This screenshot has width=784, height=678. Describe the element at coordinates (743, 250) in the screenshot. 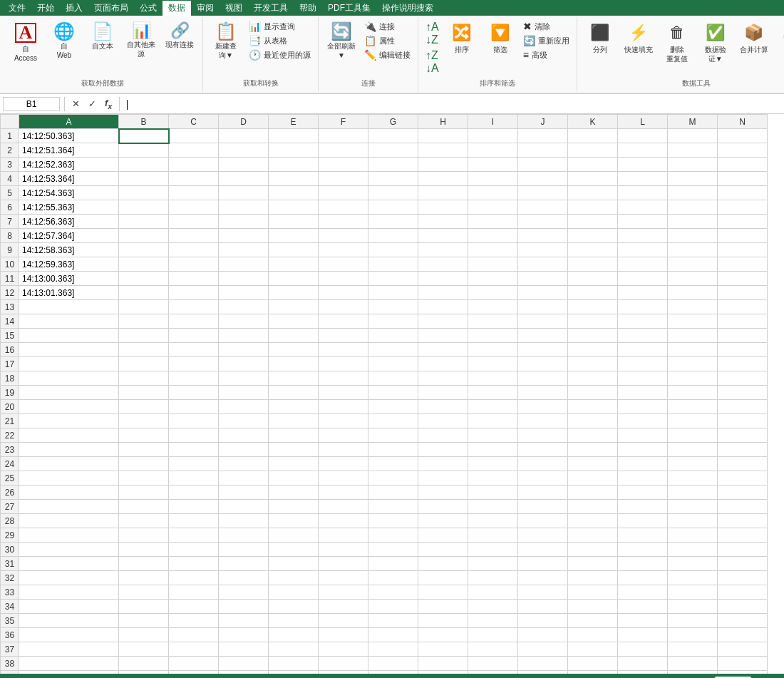

I see `cell-N9` at that location.